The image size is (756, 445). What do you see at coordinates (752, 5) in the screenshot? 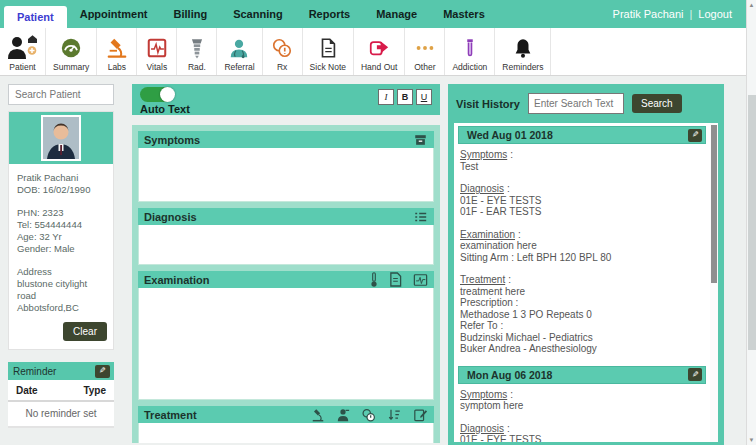
I see `scroll-up-arrow: ▲` at bounding box center [752, 5].